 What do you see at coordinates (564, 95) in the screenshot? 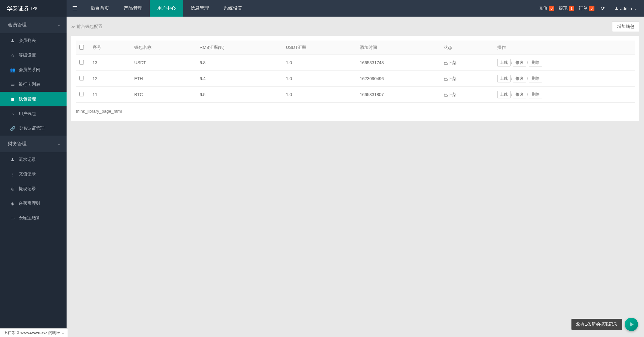
I see `cell-ops: 上线/修改/删除` at bounding box center [564, 95].